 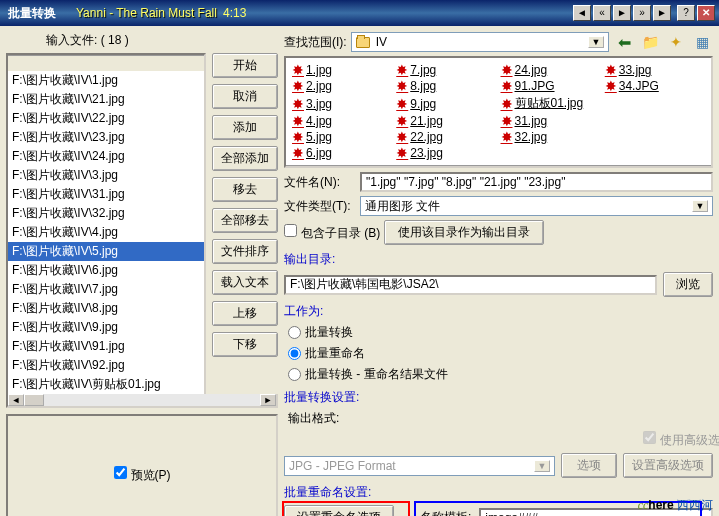 What do you see at coordinates (582, 13) in the screenshot?
I see `prev-icon: ◄` at bounding box center [582, 13].